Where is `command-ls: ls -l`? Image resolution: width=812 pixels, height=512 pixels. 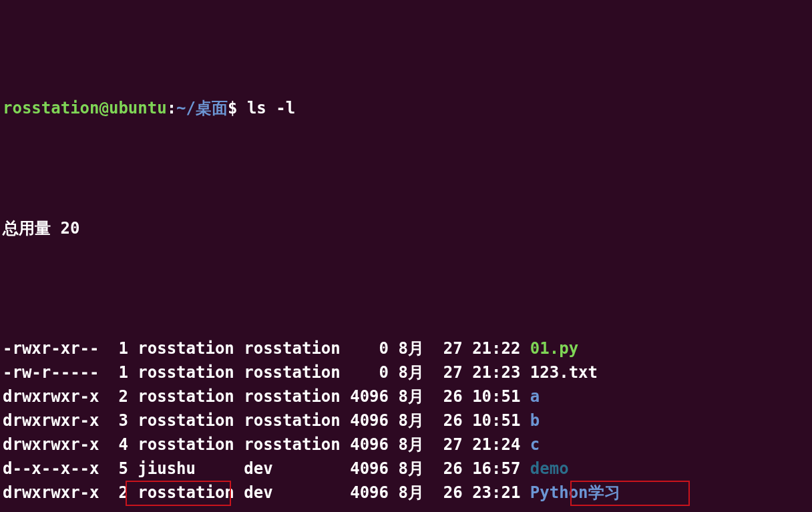
command-ls: ls -l is located at coordinates (271, 108).